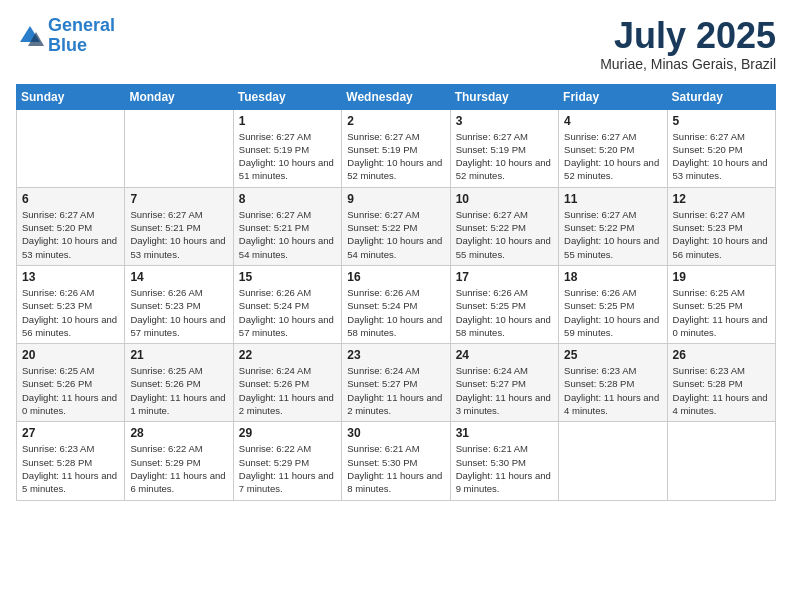 This screenshot has width=792, height=612. Describe the element at coordinates (287, 304) in the screenshot. I see `calendar-cell: 15Sunrise: 6:26 AM Sunset: 5:24 PM Dayli…` at that location.